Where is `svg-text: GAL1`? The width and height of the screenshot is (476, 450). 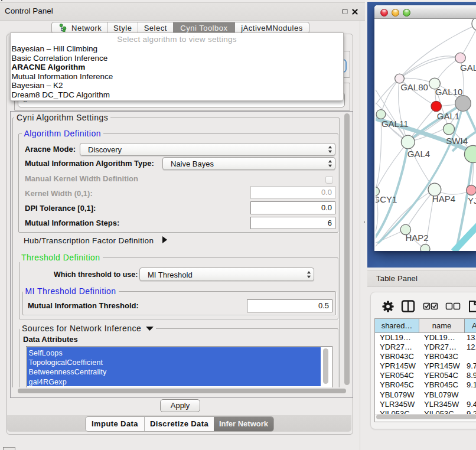
svg-text: GAL1 is located at coordinates (448, 116).